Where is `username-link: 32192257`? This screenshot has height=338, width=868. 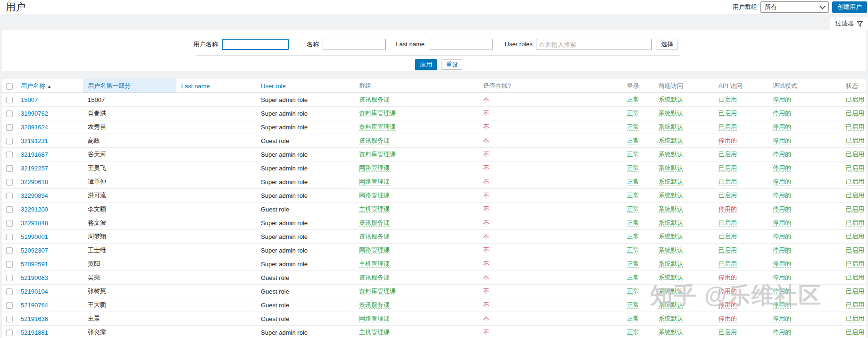
username-link: 32192257 is located at coordinates (34, 168).